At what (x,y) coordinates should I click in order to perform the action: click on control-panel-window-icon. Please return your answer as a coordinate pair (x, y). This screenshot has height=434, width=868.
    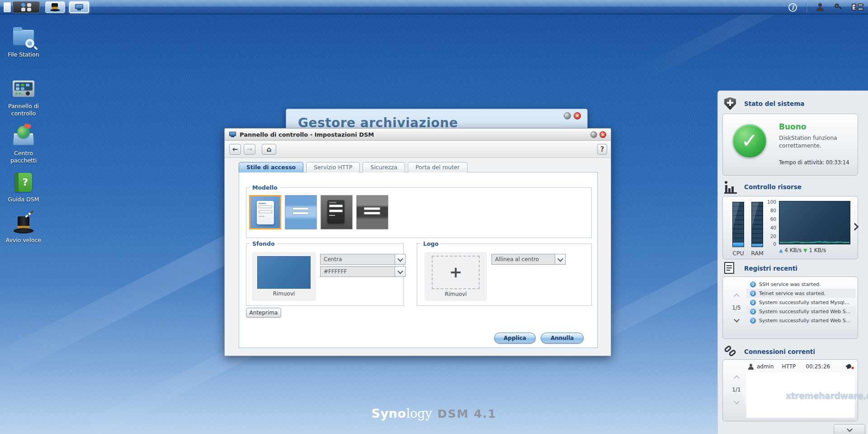
    Looking at the image, I should click on (232, 134).